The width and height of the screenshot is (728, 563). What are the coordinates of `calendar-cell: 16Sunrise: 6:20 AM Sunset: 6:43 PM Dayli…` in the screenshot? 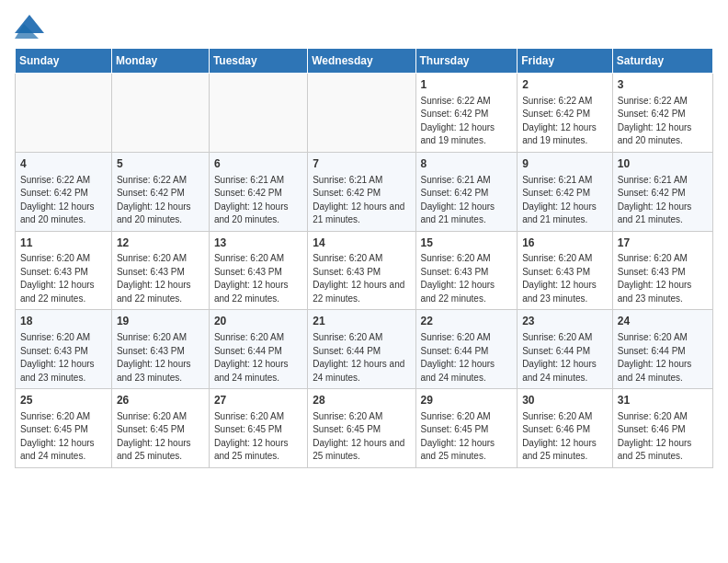 It's located at (565, 270).